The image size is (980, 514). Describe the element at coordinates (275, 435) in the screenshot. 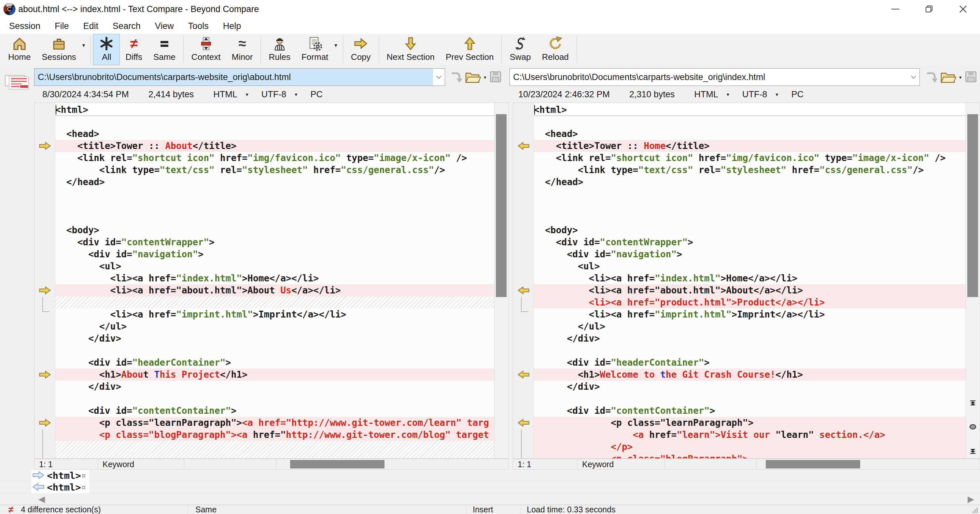

I see `diff-code-row: <p class="blogParagraph"><a href="http:/…` at that location.